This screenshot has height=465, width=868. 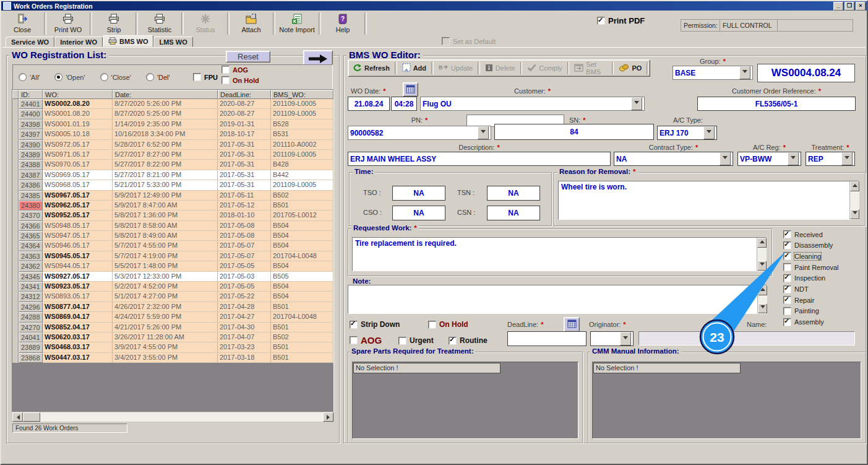 I want to click on table-row: 24362WS0944.05.175/5/2017 1:48:00 PM2017…, so click(x=173, y=266).